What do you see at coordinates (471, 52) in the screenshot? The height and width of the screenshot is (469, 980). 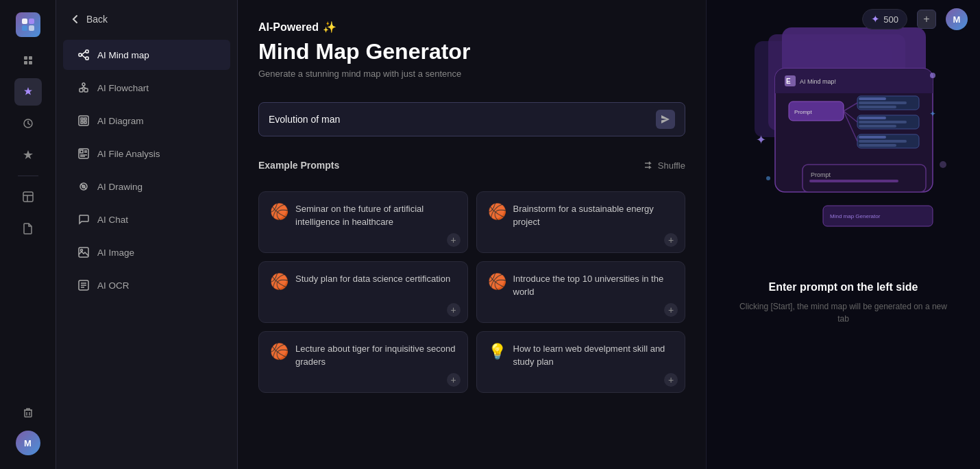 I see `page-title: Mind Map Generator` at bounding box center [471, 52].